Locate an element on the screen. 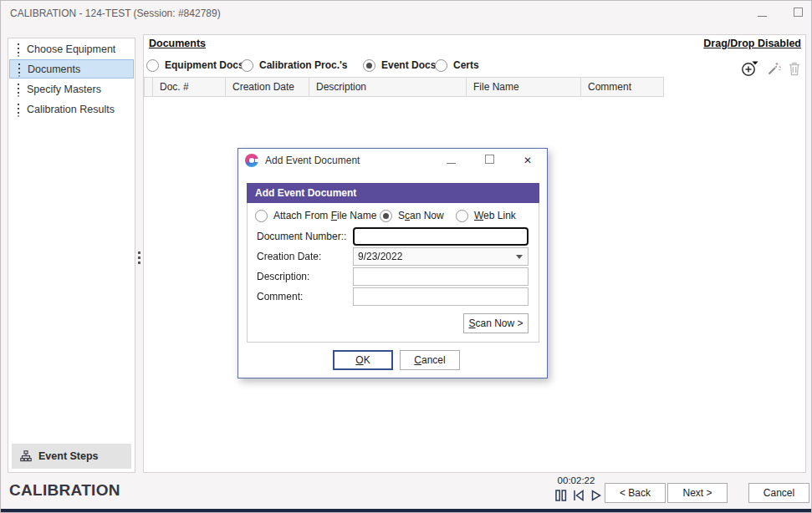 The width and height of the screenshot is (812, 513). radio-web-link: Web Link is located at coordinates (486, 216).